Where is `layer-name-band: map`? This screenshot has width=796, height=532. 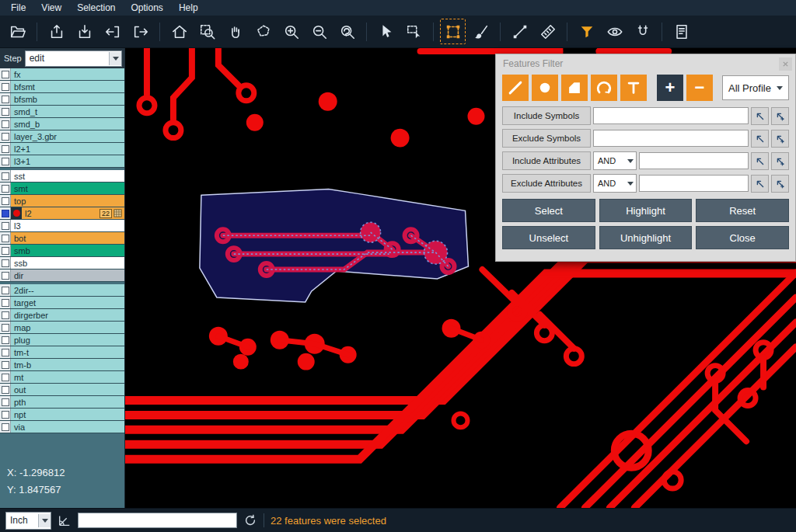
layer-name-band: map is located at coordinates (68, 328).